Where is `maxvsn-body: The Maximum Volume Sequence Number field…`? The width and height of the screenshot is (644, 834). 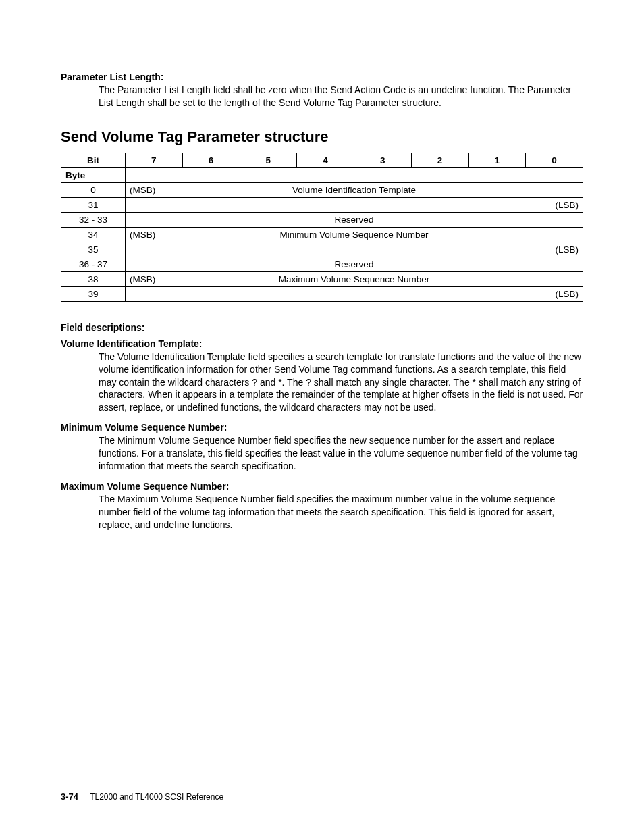
maxvsn-body: The Maximum Volume Sequence Number field… is located at coordinates (341, 512).